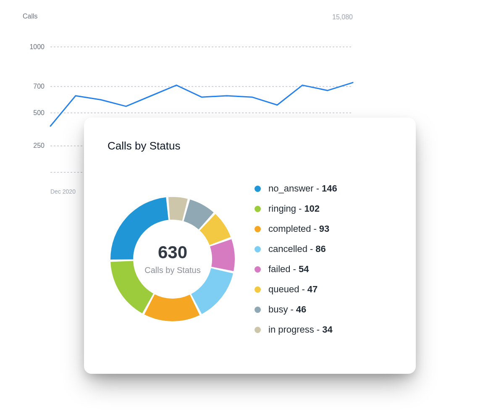 The image size is (504, 420). What do you see at coordinates (282, 209) in the screenshot?
I see `legend-label: ringing` at bounding box center [282, 209].